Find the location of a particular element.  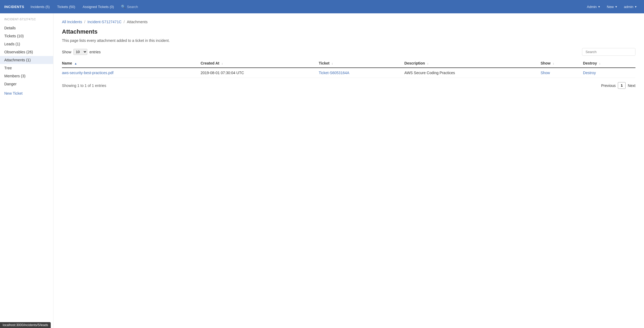

cell-description: AWS Secure Coding Practices is located at coordinates (473, 73).